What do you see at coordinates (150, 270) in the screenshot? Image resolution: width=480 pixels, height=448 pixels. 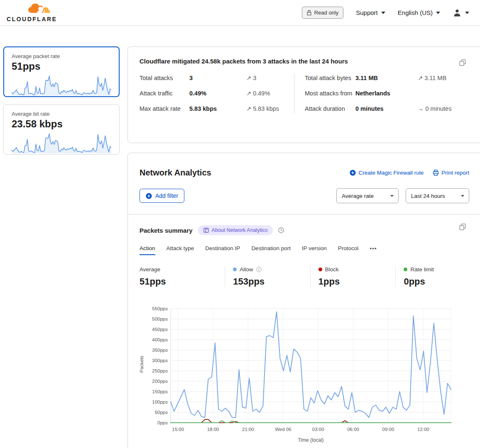 I see `legend-label: Average` at bounding box center [150, 270].